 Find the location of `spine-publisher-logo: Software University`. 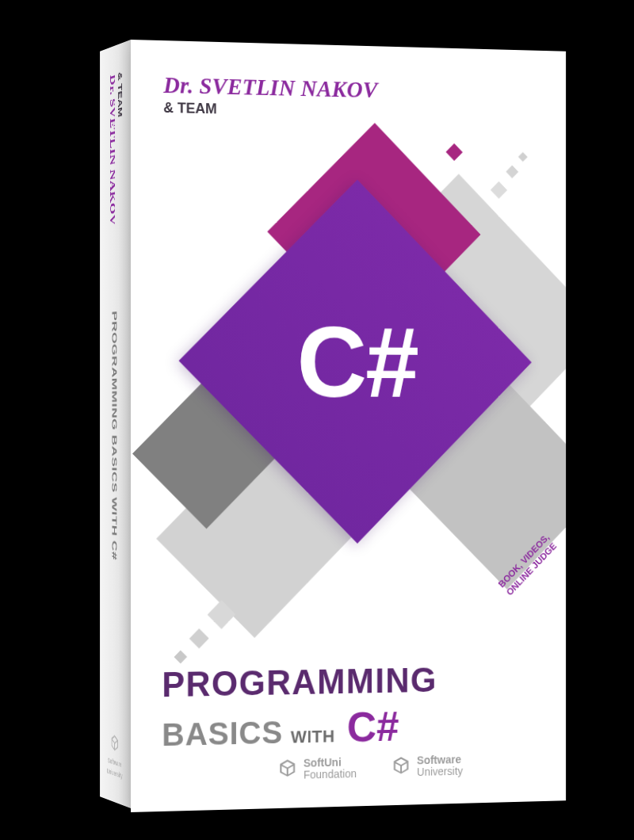

spine-publisher-logo: Software University is located at coordinates (114, 756).